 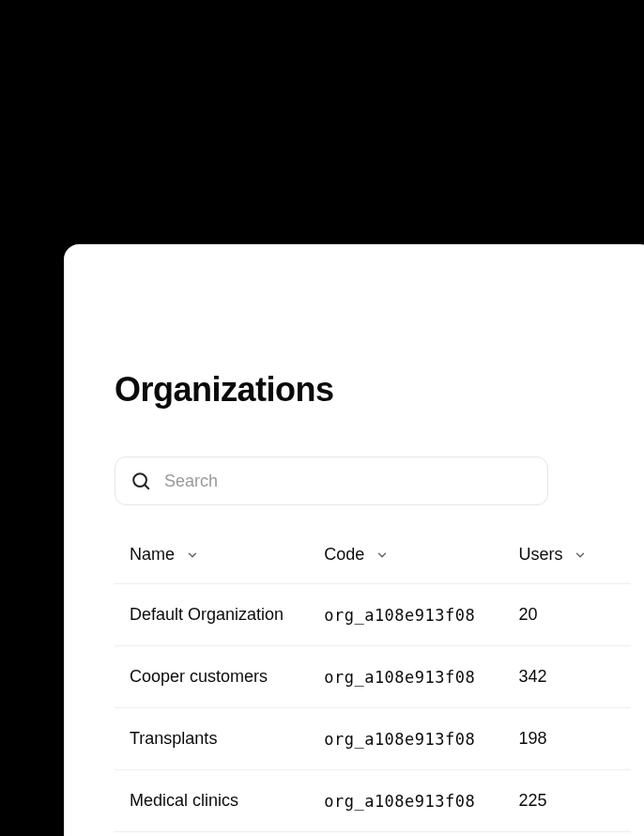 What do you see at coordinates (227, 738) in the screenshot?
I see `cell-name: Transplants` at bounding box center [227, 738].